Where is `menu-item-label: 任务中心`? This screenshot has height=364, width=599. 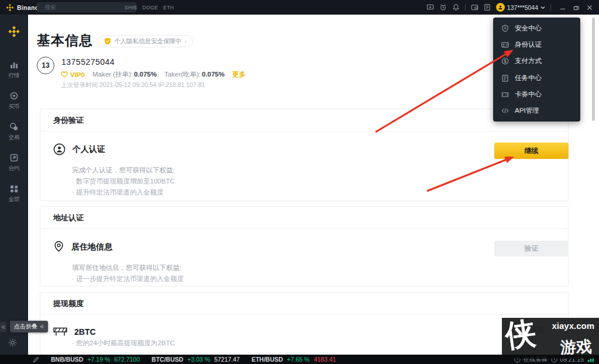 menu-item-label: 任务中心 is located at coordinates (528, 78).